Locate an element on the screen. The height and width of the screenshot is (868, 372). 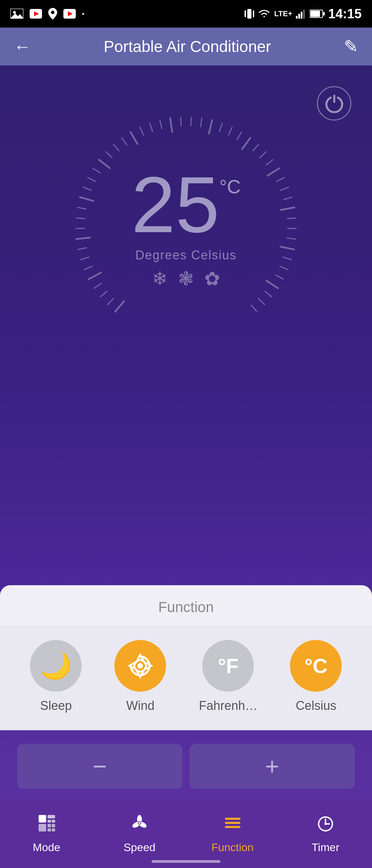
mode-nav-label: Mode is located at coordinates (46, 847).